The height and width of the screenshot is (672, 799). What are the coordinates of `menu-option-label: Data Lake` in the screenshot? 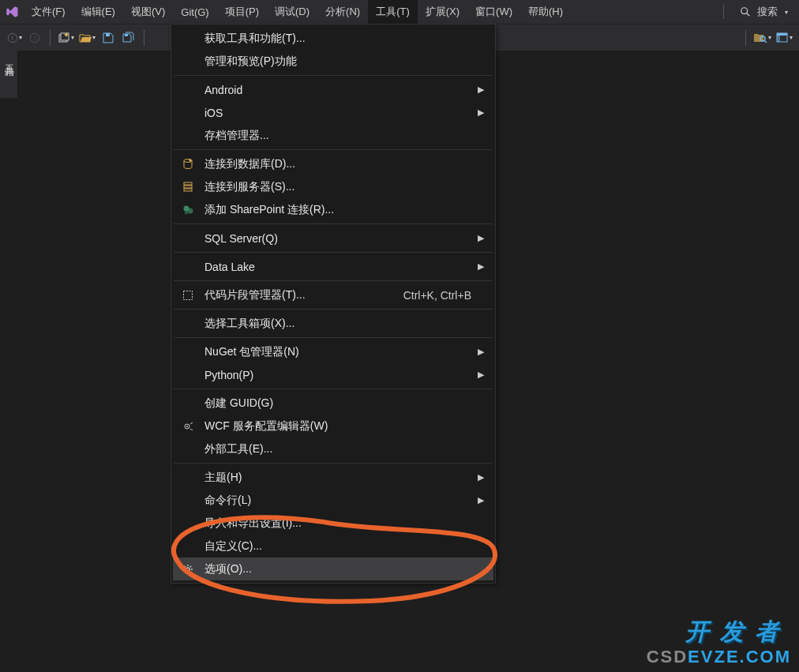 It's located at (230, 267).